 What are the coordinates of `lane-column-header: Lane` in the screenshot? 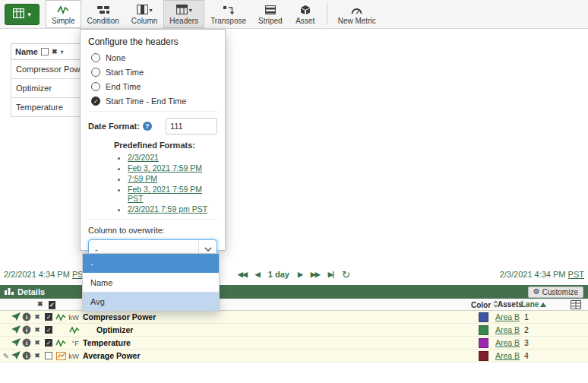 It's located at (533, 304).